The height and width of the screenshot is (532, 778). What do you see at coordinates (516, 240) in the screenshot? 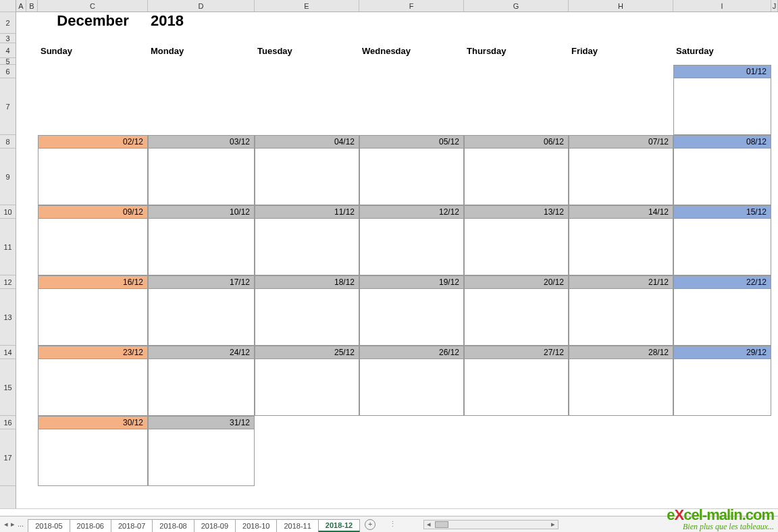
I see `calendar-cell: 13/12` at bounding box center [516, 240].